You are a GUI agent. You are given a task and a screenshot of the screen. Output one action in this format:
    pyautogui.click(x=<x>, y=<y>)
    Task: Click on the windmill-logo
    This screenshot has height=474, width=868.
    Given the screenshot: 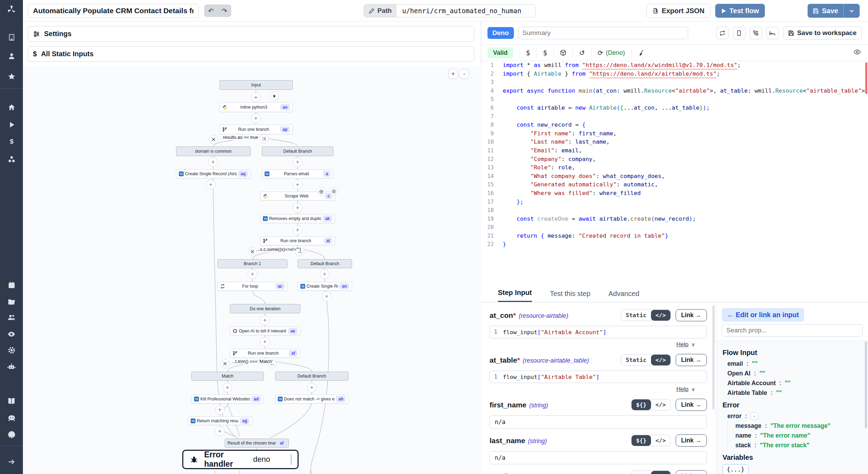 What is the action you would take?
    pyautogui.click(x=11, y=10)
    